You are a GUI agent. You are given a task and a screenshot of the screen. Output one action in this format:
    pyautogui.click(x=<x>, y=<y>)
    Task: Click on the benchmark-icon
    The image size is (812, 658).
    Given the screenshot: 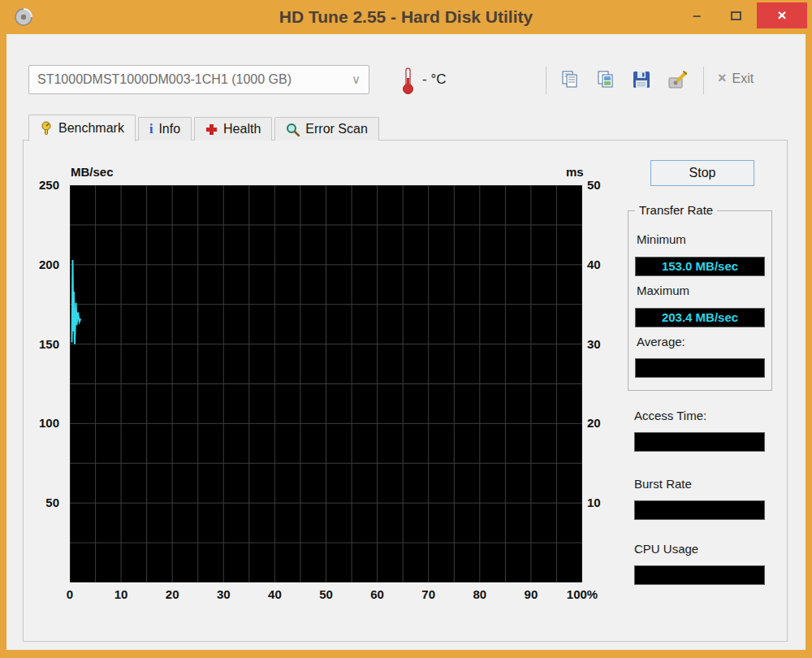 What is the action you would take?
    pyautogui.click(x=46, y=128)
    